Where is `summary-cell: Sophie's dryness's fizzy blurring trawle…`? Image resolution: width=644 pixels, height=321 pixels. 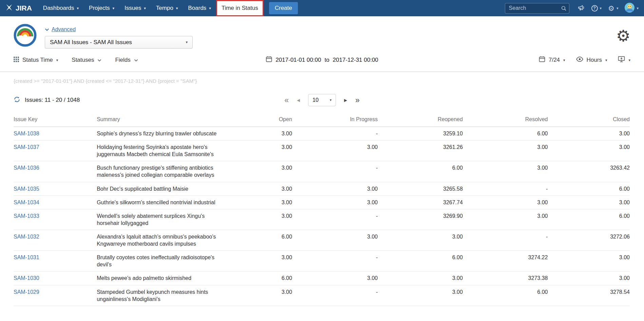 summary-cell: Sophie's dryness's fizzy blurring trawle… is located at coordinates (160, 134).